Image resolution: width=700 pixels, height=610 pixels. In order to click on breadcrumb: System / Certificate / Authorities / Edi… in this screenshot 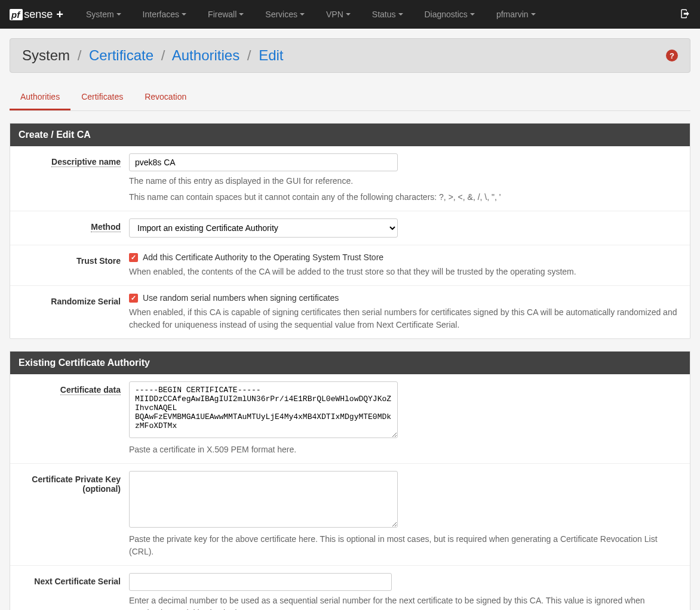, I will do `click(153, 56)`.